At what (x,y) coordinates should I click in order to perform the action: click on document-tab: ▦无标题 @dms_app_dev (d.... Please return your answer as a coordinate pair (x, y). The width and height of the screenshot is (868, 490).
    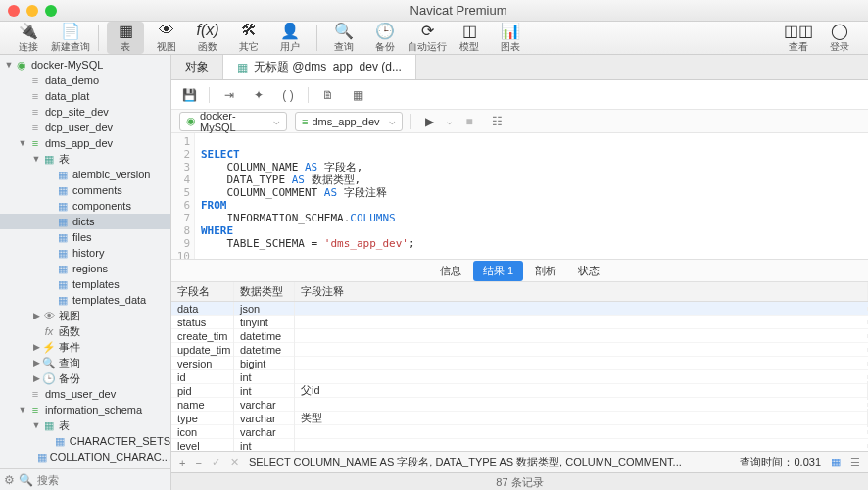
    Looking at the image, I should click on (319, 67).